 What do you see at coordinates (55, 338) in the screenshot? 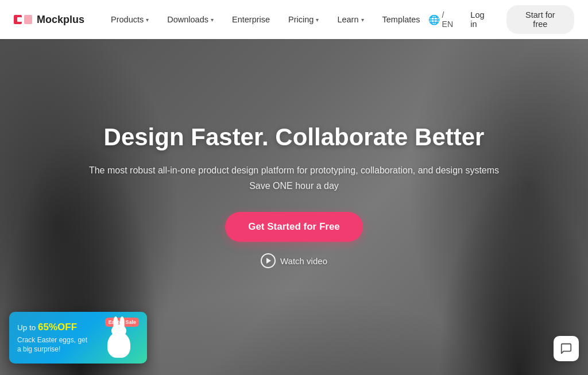
I see `promo-text: Up to 65%OFF Crack Easter eggs, get a bi…` at bounding box center [55, 338].